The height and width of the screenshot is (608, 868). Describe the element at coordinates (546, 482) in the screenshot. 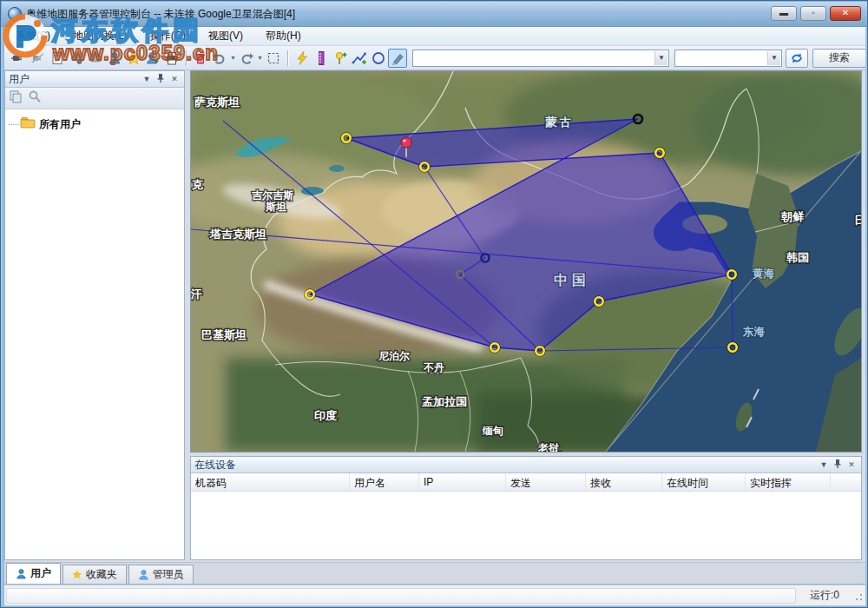

I see `column-send: 发送` at that location.